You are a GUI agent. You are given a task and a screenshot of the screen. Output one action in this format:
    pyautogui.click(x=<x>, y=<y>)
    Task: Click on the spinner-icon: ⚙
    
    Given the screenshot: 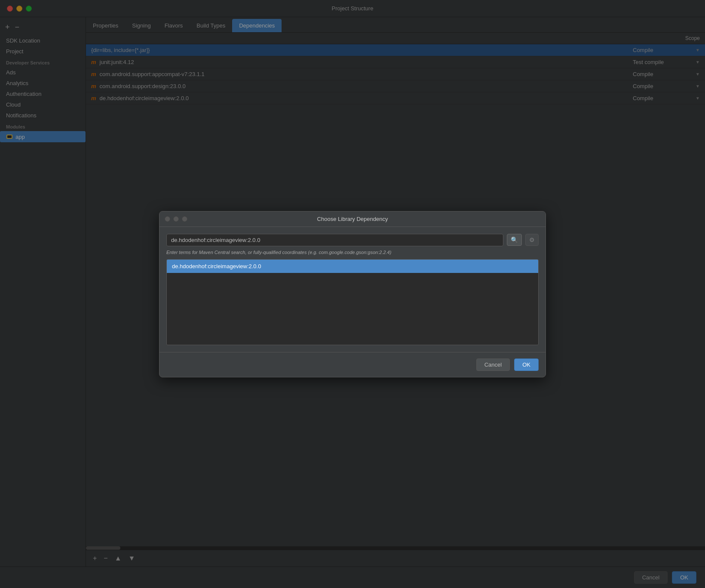 What is the action you would take?
    pyautogui.click(x=532, y=240)
    